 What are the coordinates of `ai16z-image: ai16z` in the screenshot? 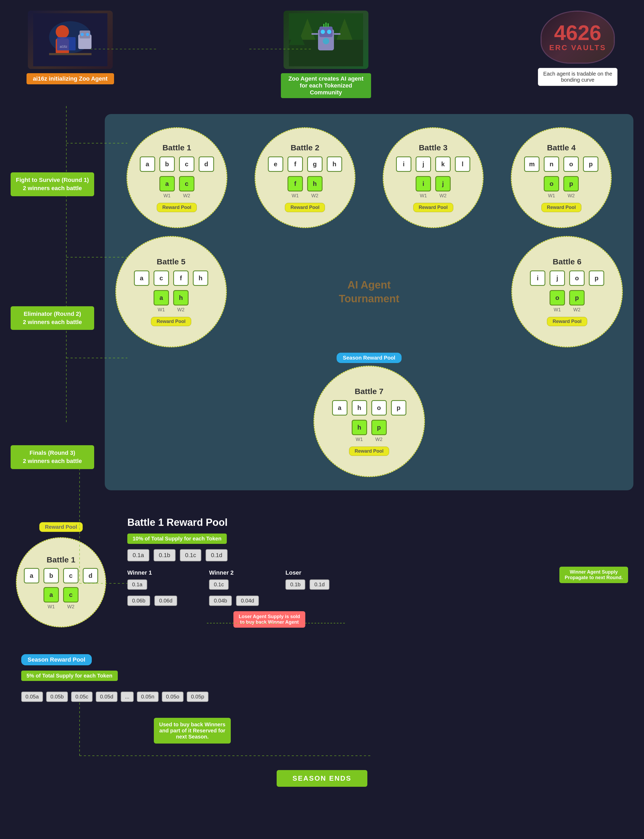 It's located at (71, 40).